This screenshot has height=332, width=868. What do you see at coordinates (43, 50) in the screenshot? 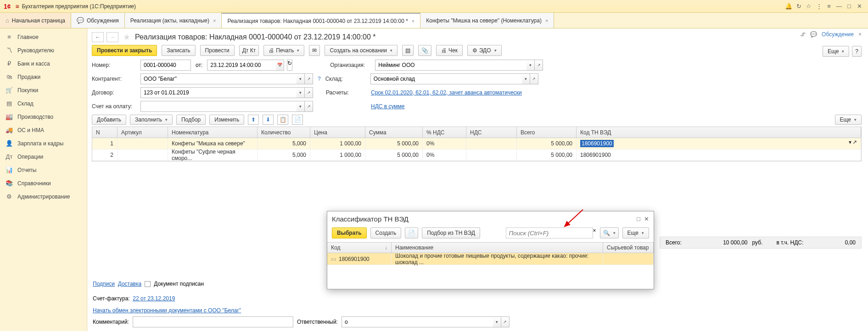
I see `sidebar-item-manager: 〽Руководителю` at bounding box center [43, 50].